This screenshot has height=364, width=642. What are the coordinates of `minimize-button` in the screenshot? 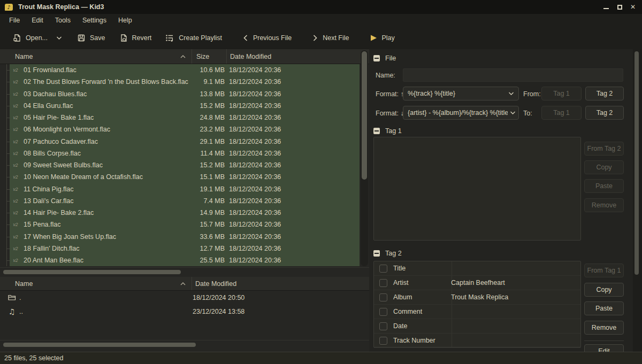 It's located at (606, 7).